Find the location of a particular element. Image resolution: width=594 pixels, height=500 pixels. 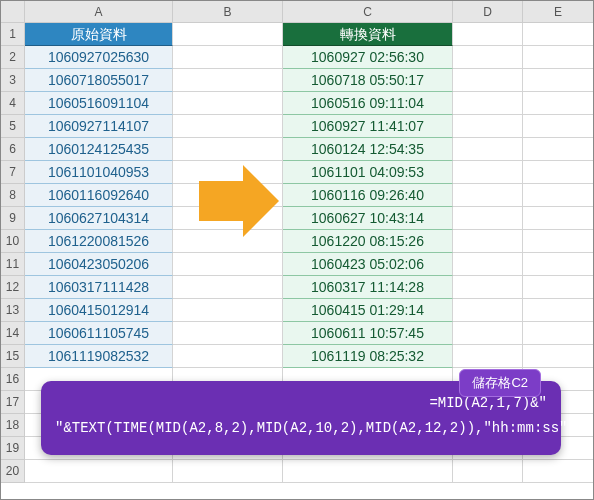

row-header: 14 is located at coordinates (13, 334).